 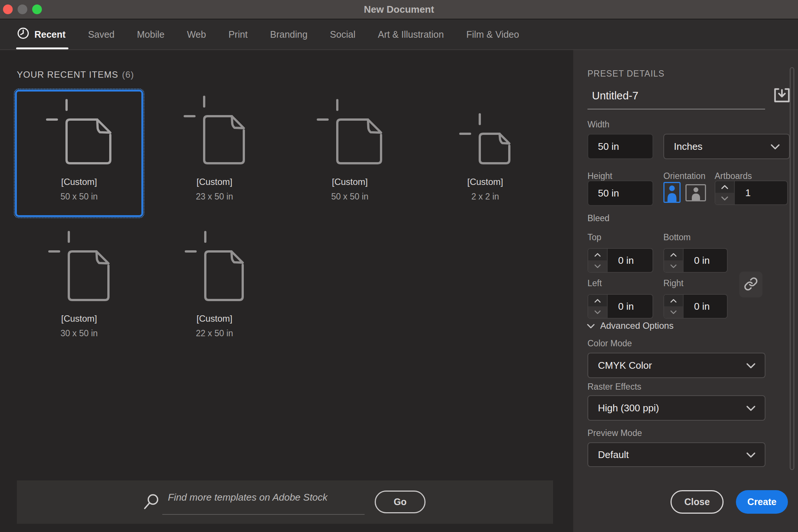 I want to click on bleed-right-stepper: 0 in, so click(x=696, y=306).